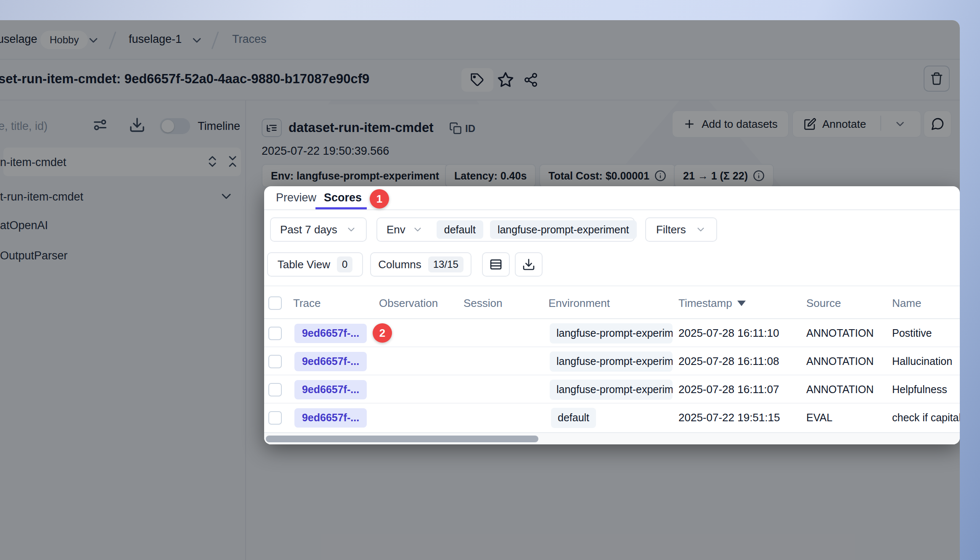  I want to click on column-header-environment: Environment, so click(579, 303).